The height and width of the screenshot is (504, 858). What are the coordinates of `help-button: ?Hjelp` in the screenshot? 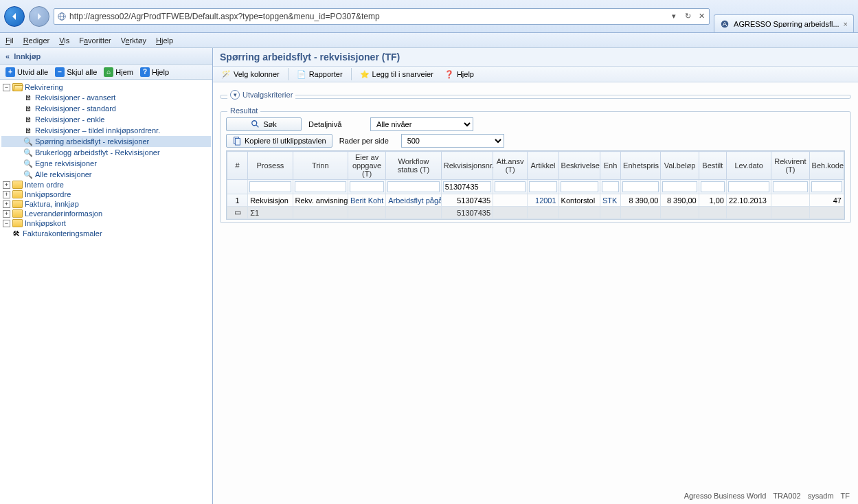 It's located at (155, 72).